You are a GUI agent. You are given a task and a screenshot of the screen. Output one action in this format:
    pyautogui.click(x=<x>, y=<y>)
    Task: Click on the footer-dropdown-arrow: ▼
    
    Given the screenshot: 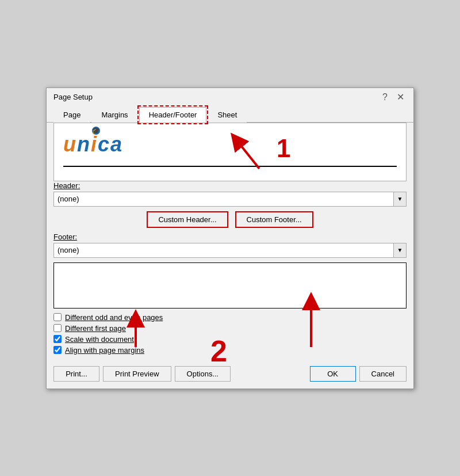 What is the action you would take?
    pyautogui.click(x=400, y=250)
    